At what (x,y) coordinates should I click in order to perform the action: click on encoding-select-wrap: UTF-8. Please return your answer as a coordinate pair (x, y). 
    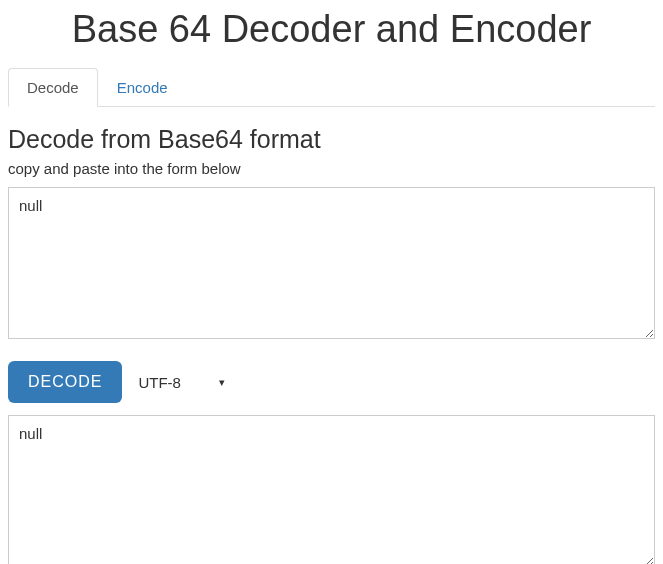
    Looking at the image, I should click on (186, 382).